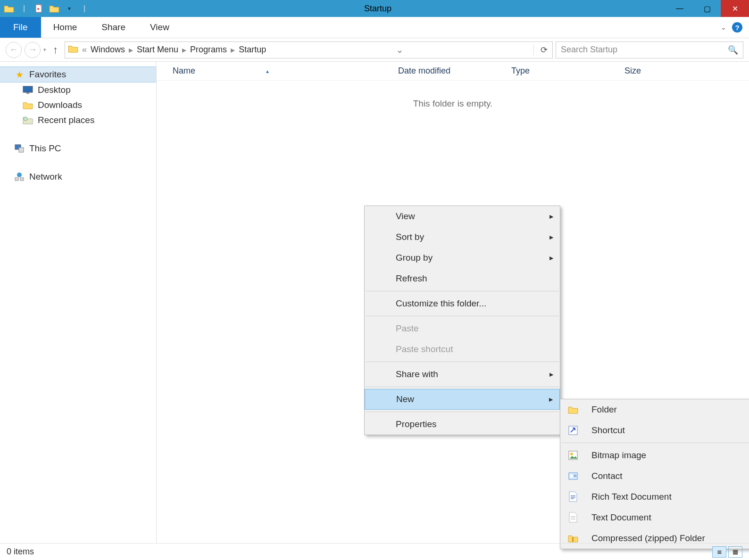 The width and height of the screenshot is (749, 560). What do you see at coordinates (589, 50) in the screenshot?
I see `search-placeholder: Search Startup` at bounding box center [589, 50].